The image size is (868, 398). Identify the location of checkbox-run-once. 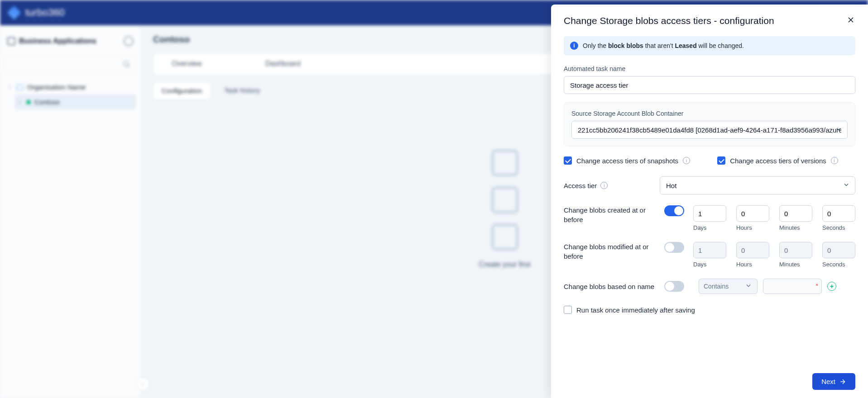
(568, 310).